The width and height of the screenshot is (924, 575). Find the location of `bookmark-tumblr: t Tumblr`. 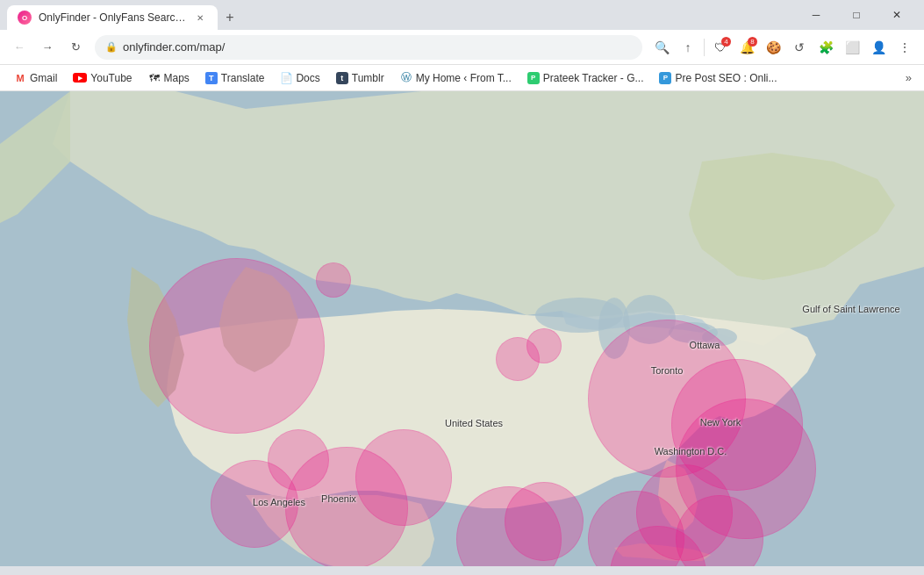

bookmark-tumblr: t Tumblr is located at coordinates (360, 78).